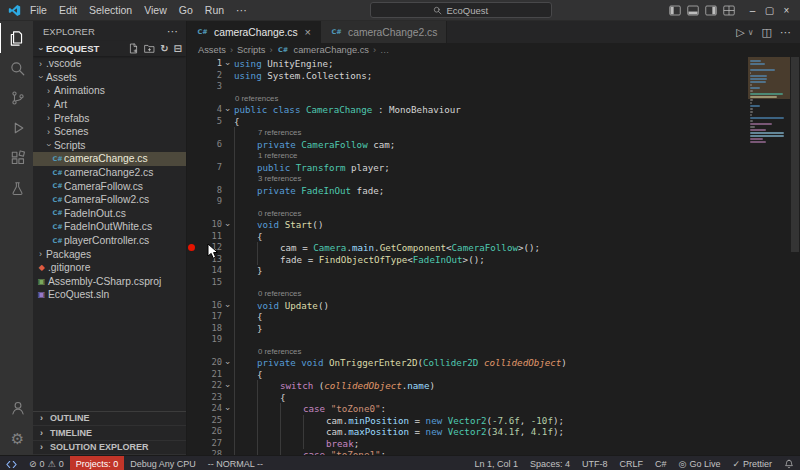  I want to click on code-line-3: 3, so click(468, 87).